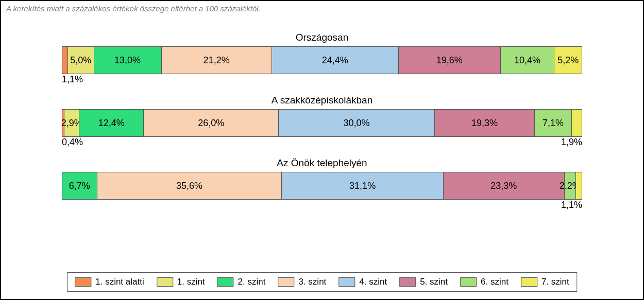  Describe the element at coordinates (216, 61) in the screenshot. I see `segment-label: 21,2%` at that location.